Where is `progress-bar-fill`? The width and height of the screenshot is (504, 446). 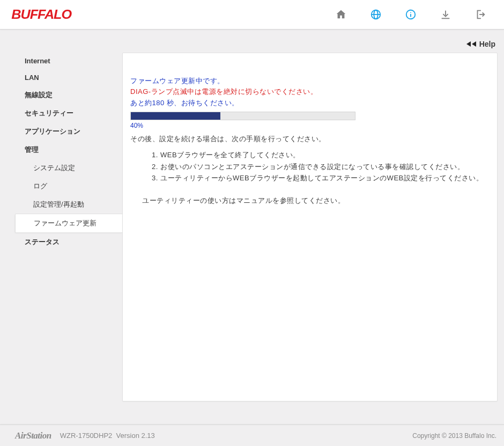 progress-bar-fill is located at coordinates (176, 116).